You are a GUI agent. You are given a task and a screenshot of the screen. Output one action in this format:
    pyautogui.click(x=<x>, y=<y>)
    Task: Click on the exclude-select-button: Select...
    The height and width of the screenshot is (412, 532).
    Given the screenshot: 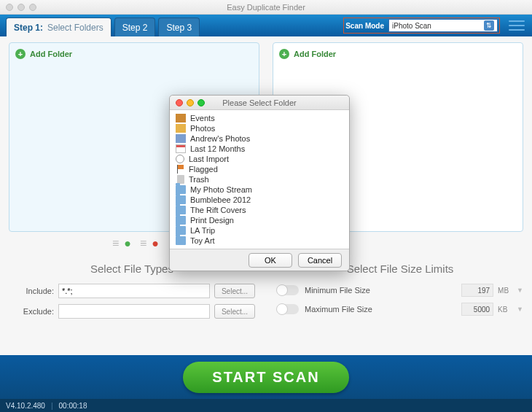 What is the action you would take?
    pyautogui.click(x=235, y=311)
    